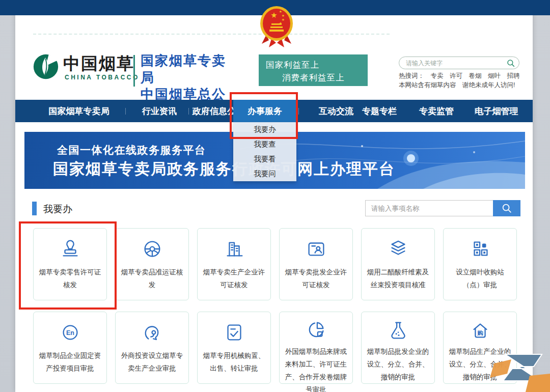  I want to click on minor-access-notice: 本网站含有烟草内容 谢绝未成年人访问!, so click(457, 86).